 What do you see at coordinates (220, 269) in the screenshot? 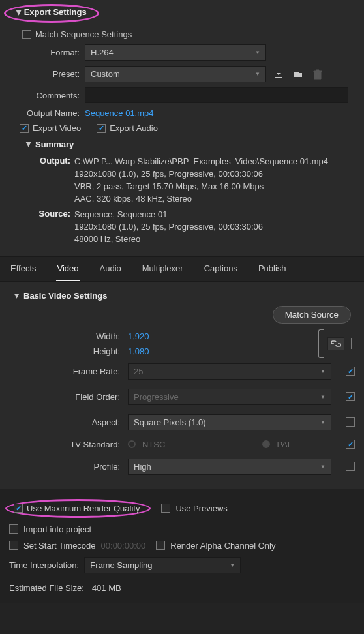
I see `tab-captions: Captions` at bounding box center [220, 269].